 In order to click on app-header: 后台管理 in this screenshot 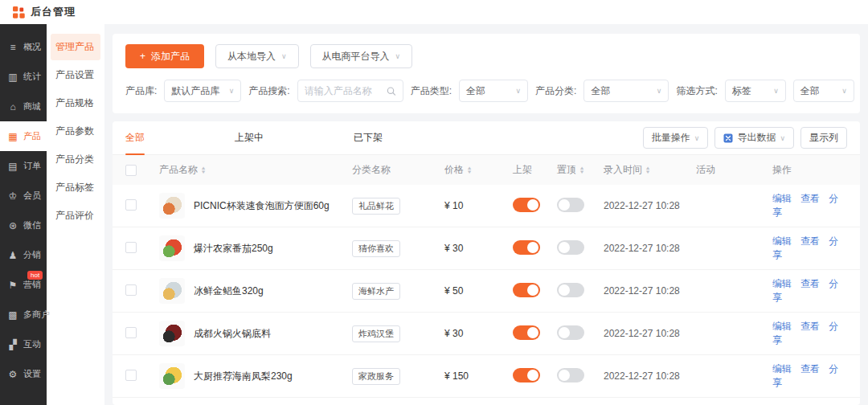, I will do `click(434, 12)`.